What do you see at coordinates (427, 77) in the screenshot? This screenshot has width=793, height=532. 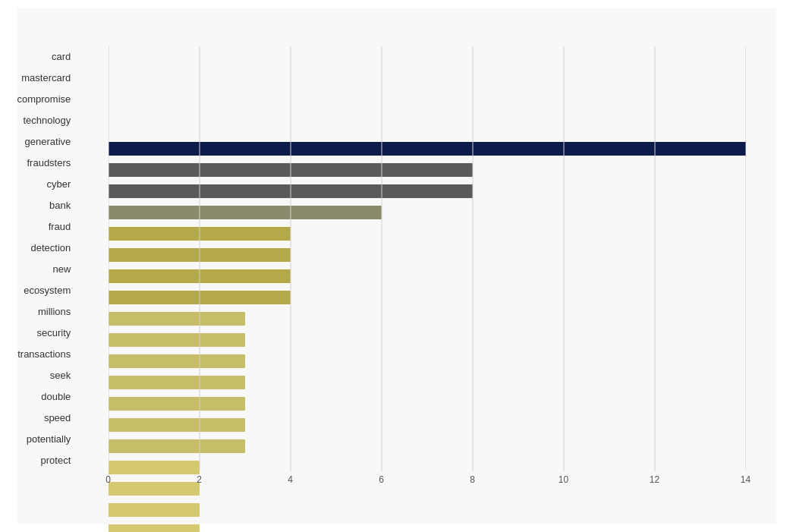 I see `bar-row-mastercard` at bounding box center [427, 77].